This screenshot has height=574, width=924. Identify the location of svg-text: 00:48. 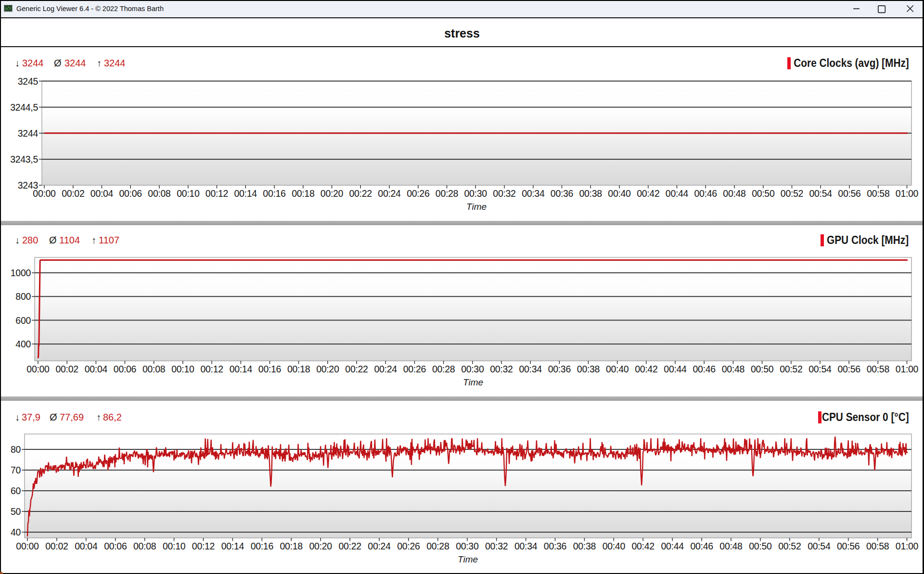
(731, 546).